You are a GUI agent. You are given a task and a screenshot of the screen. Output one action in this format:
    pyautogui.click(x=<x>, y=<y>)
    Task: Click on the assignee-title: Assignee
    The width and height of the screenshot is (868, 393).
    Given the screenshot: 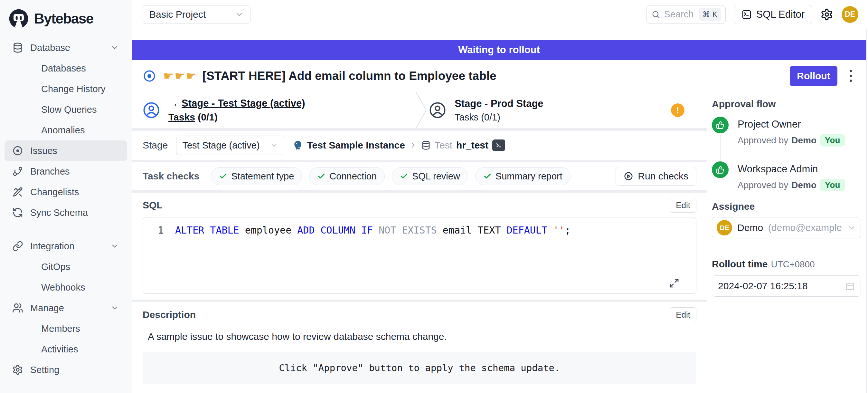 What is the action you would take?
    pyautogui.click(x=786, y=206)
    